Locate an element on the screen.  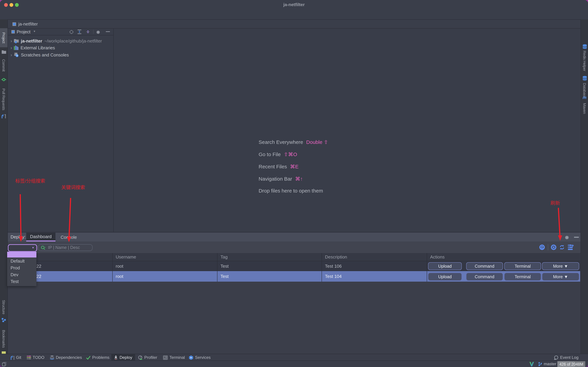
profiler-gauge-icon is located at coordinates (140, 358).